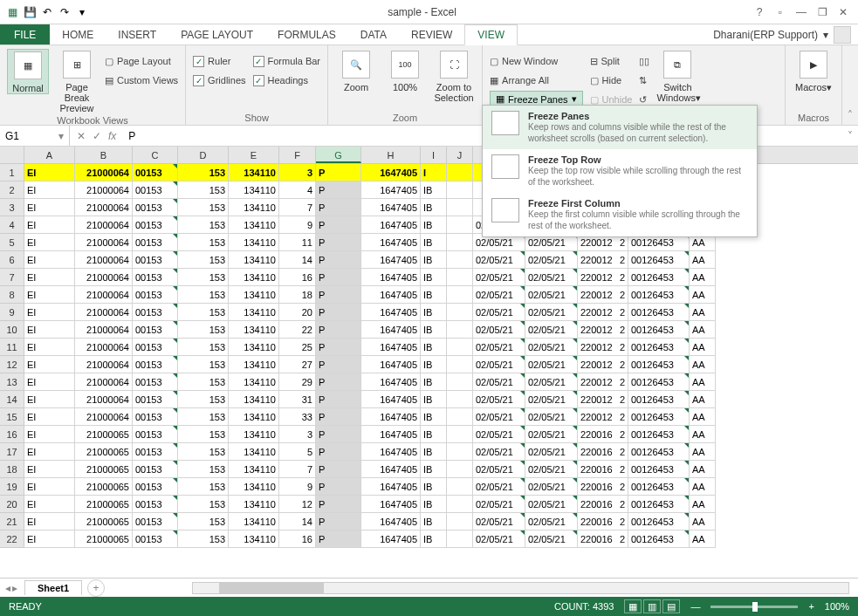  What do you see at coordinates (12, 243) in the screenshot?
I see `row-header: 5` at bounding box center [12, 243].